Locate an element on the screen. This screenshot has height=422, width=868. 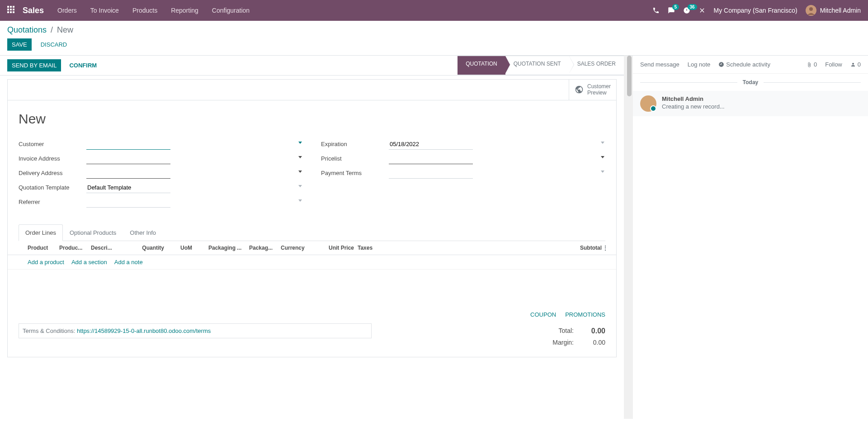
add-note-link: Add a note is located at coordinates (128, 262).